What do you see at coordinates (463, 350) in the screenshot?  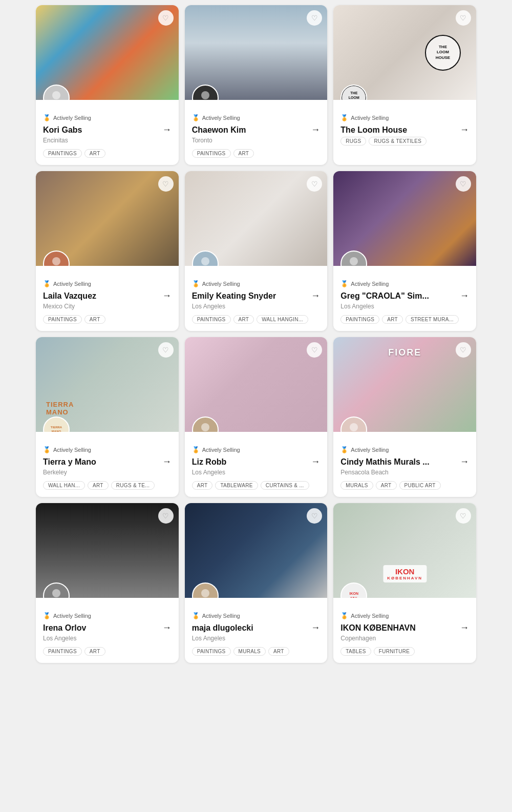 I see `favorite-btn-cindy-mathis-murals: ♡` at bounding box center [463, 350].